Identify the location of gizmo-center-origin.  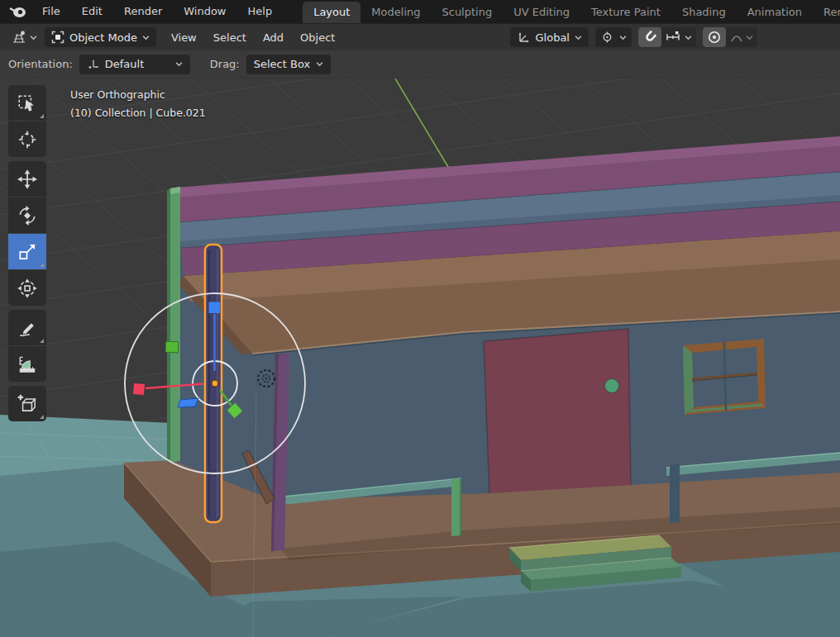
(215, 383).